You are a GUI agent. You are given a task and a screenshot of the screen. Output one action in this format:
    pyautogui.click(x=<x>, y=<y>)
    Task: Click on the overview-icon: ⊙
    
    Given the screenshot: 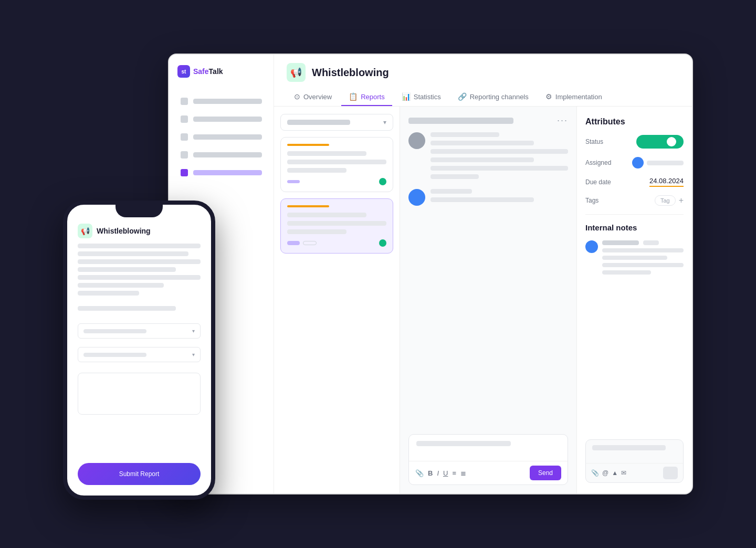 What is the action you would take?
    pyautogui.click(x=297, y=97)
    